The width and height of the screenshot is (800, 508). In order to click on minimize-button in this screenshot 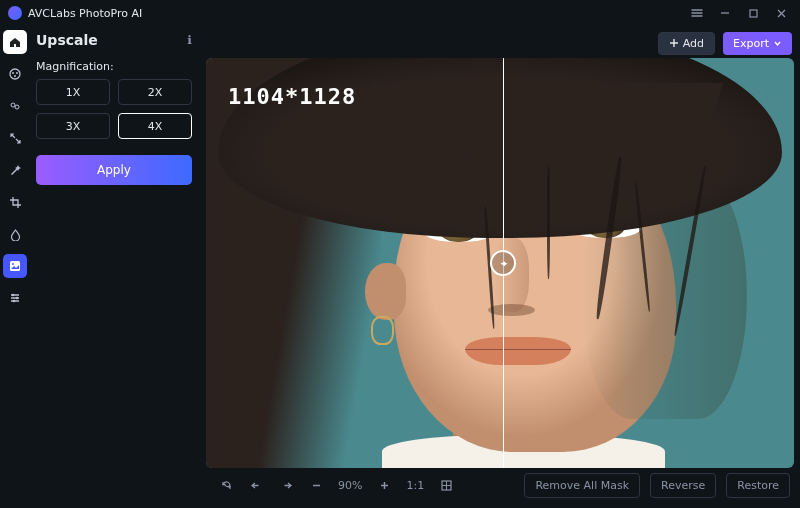, I will do `click(725, 13)`.